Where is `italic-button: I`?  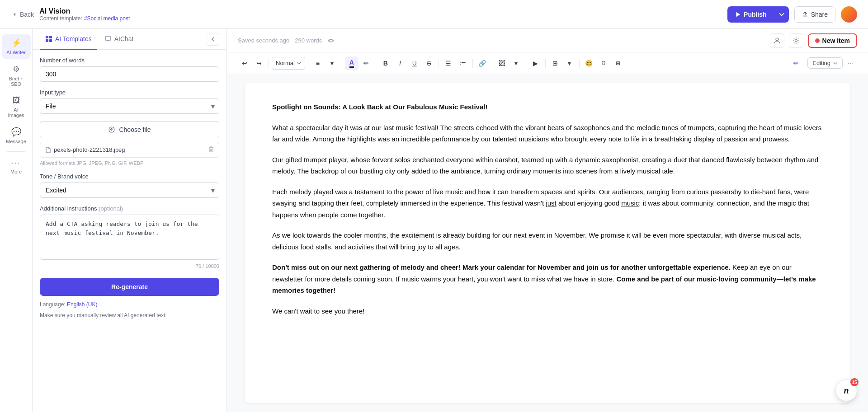
italic-button: I is located at coordinates (400, 63).